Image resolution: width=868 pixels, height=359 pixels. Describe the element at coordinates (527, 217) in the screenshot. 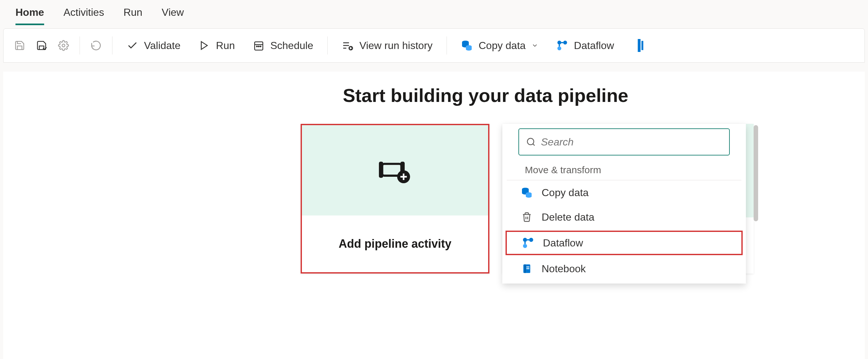

I see `trash-icon` at that location.